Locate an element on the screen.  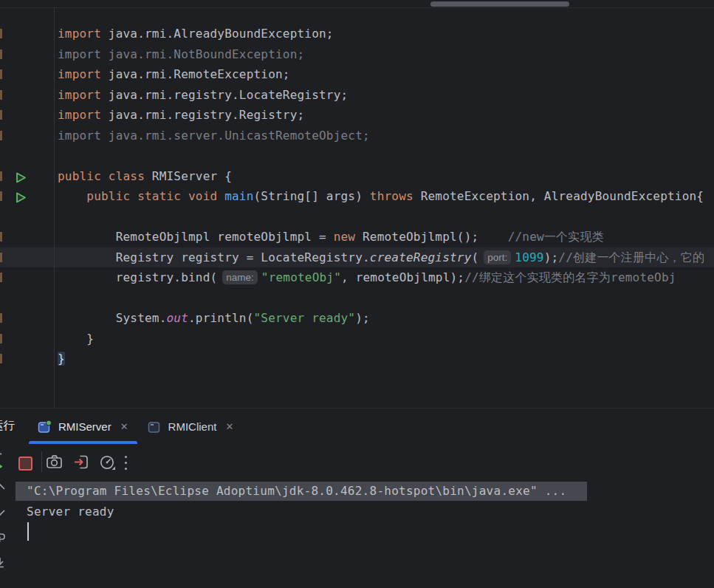
toolbar-separator is located at coordinates (41, 462).